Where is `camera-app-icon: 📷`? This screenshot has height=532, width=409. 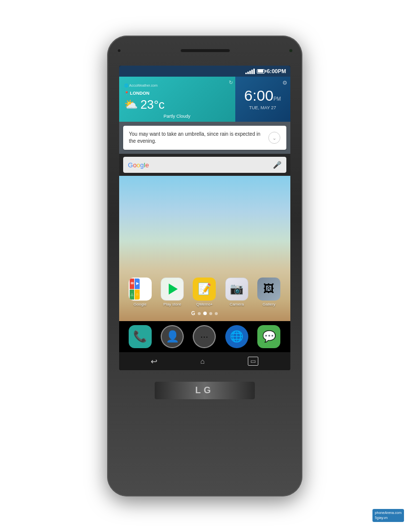
camera-app-icon: 📷 is located at coordinates (237, 289).